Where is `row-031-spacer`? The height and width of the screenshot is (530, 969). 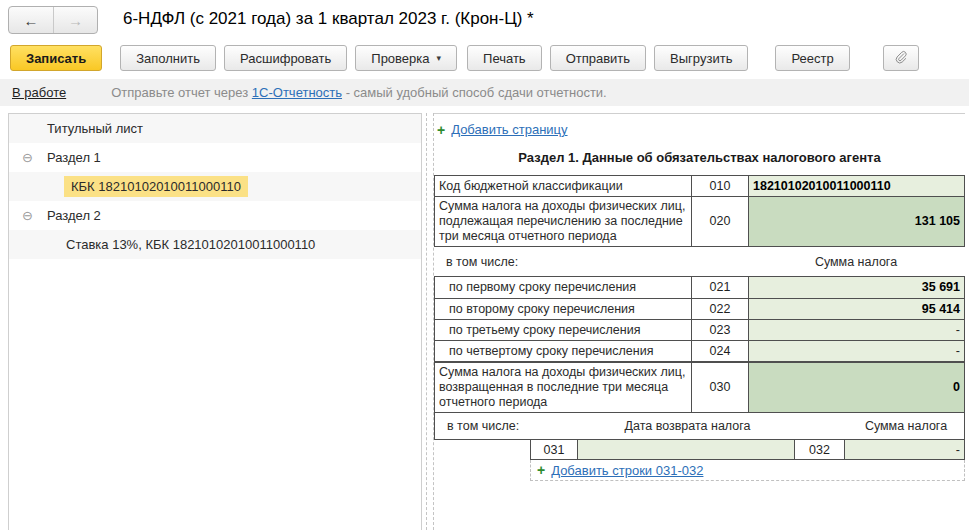
row-031-spacer is located at coordinates (482, 450).